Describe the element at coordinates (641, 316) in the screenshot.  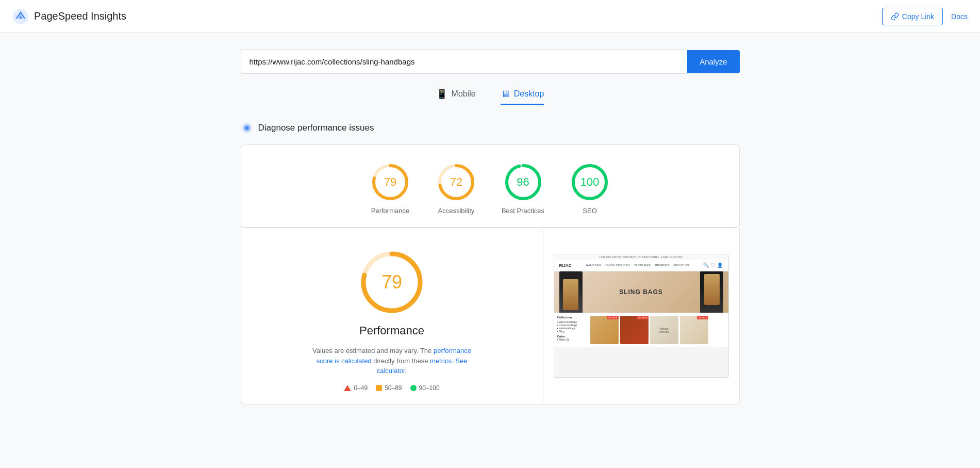
I see `site-screenshot: FLAT 10% INSTANT DISCOUNT ON FIRST ORDER…` at that location.